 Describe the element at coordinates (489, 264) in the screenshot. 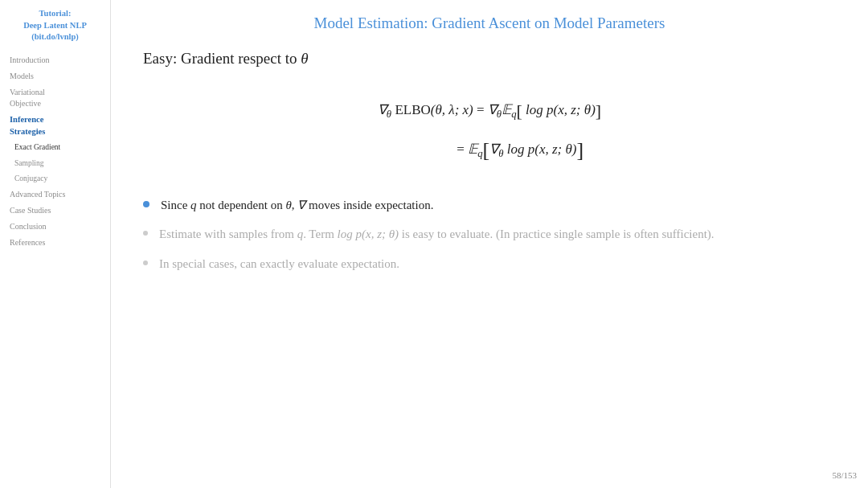

I see `bullet-item-special: In special cases, can exactly evaluate e…` at that location.